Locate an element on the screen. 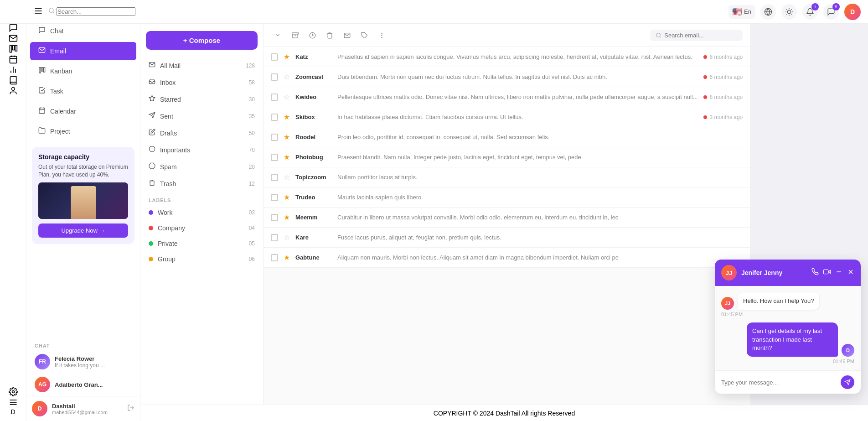 The height and width of the screenshot is (421, 868). icon-bar-chat is located at coordinates (13, 28).